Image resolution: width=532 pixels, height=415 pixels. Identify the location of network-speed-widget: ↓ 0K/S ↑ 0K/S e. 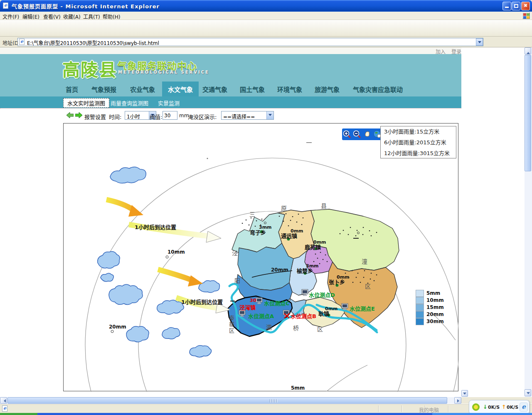
(499, 407).